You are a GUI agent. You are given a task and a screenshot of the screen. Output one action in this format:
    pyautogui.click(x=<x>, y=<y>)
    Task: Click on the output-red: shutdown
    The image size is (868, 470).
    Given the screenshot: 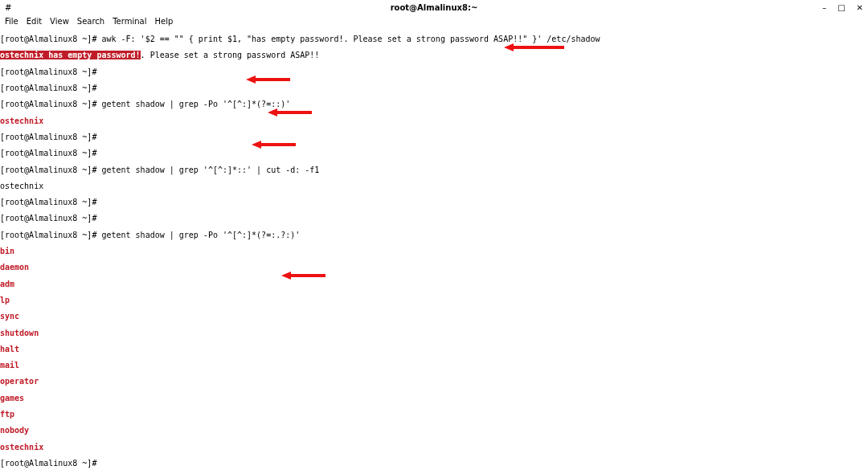 What is the action you would take?
    pyautogui.click(x=19, y=333)
    